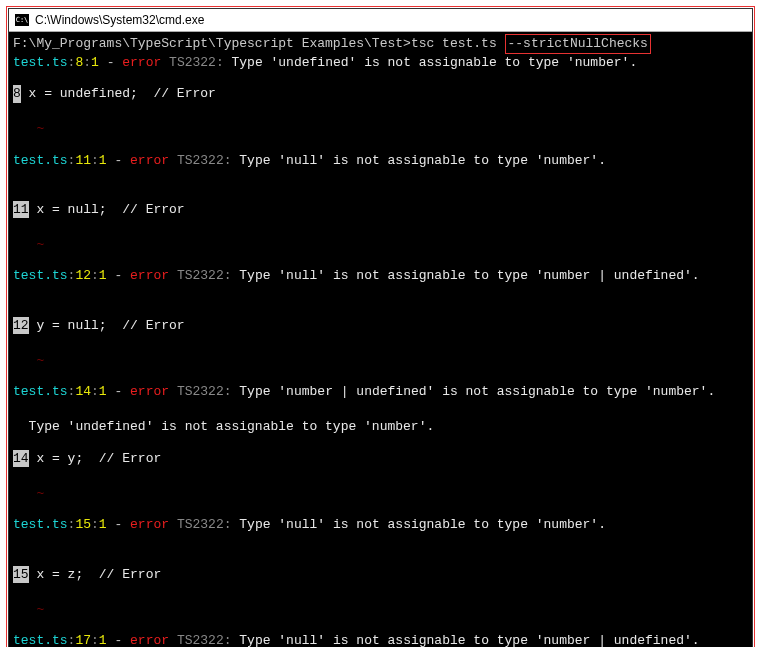  I want to click on cmd-icon: C:\, so click(22, 20).